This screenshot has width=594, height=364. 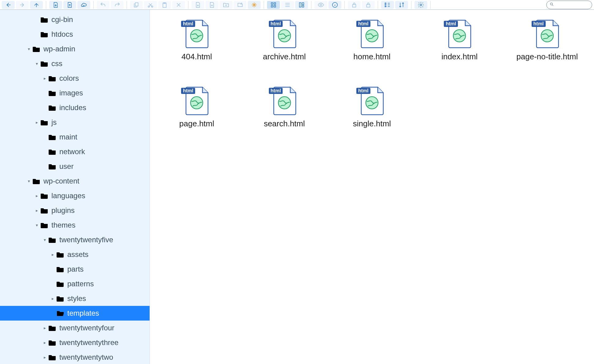 I want to click on tree-item-themes: ▾themes, so click(x=75, y=225).